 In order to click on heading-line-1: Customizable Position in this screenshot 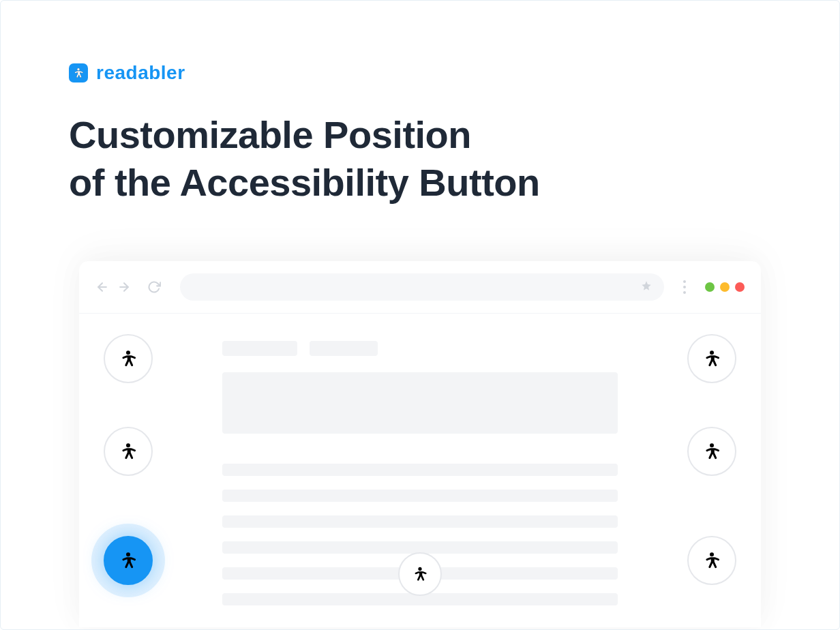, I will do `click(270, 135)`.